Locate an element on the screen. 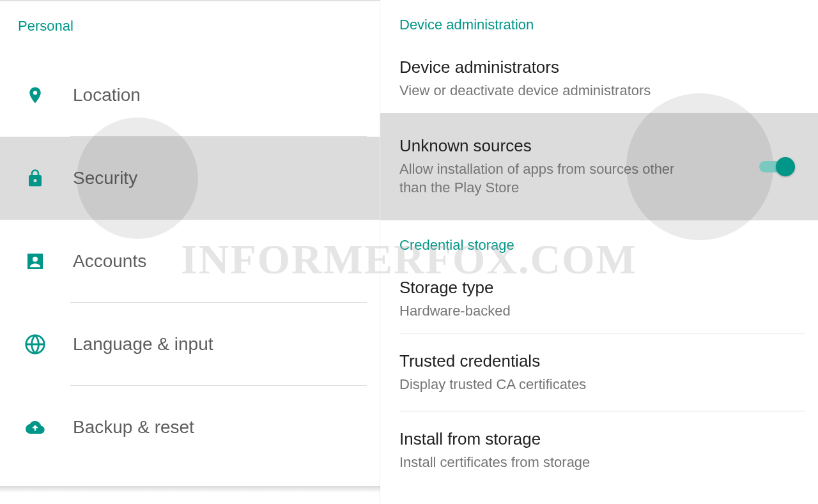 The height and width of the screenshot is (504, 818). nav-item-location: Location is located at coordinates (190, 95).